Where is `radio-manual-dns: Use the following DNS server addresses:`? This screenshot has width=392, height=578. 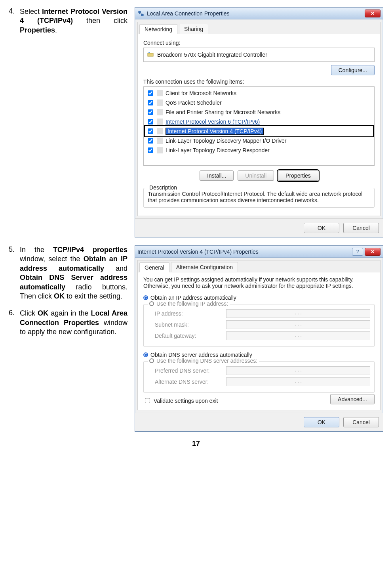 radio-manual-dns: Use the following DNS server addresses: is located at coordinates (204, 361).